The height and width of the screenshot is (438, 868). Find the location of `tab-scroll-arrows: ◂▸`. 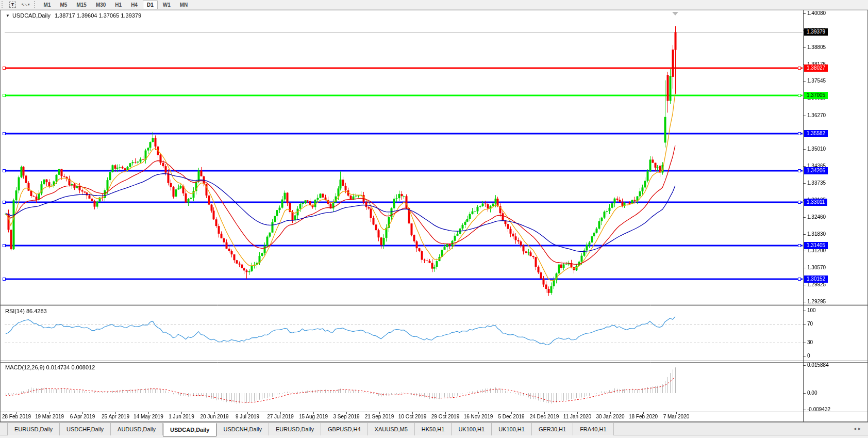

tab-scroll-arrows: ◂▸ is located at coordinates (858, 428).